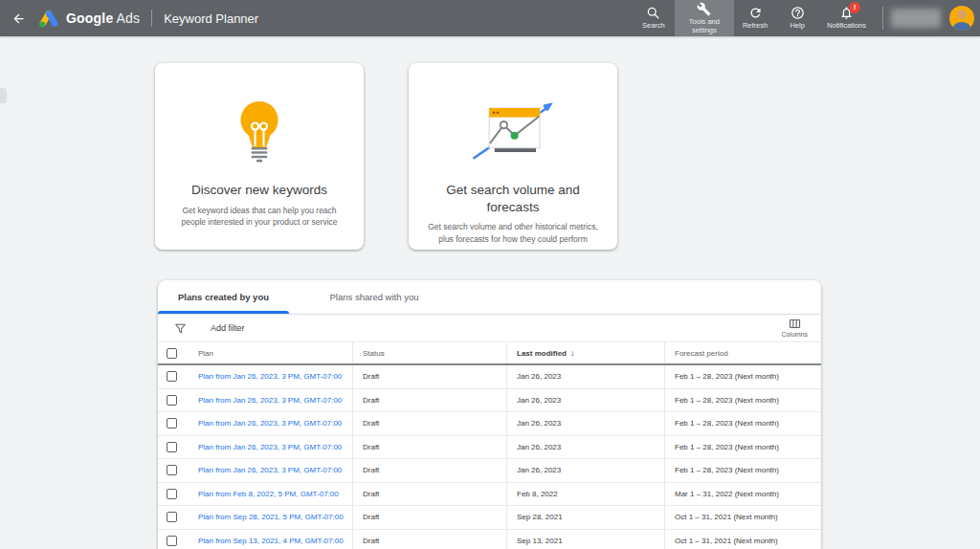 Image resolution: width=980 pixels, height=549 pixels. Describe the element at coordinates (490, 539) in the screenshot. I see `table-row: Plan from Sep 13, 2021, 4 PM, GMT-07:00 …` at that location.